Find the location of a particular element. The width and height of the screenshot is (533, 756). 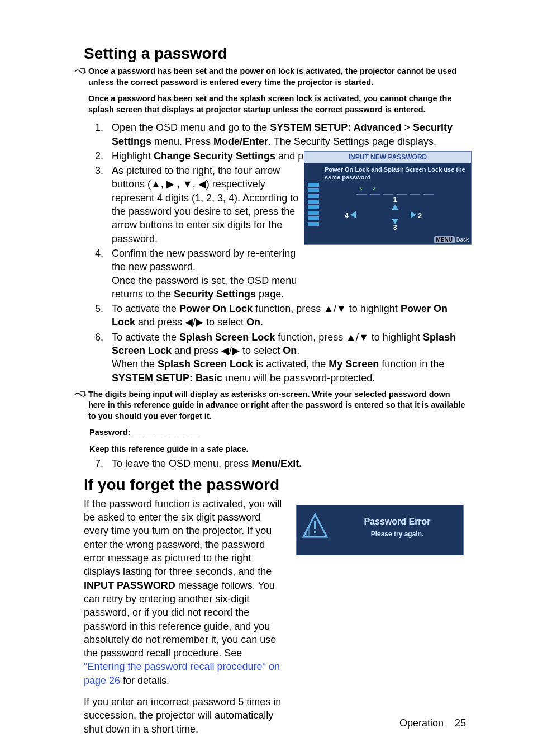

osd-error-title: Password Error is located at coordinates (397, 522).